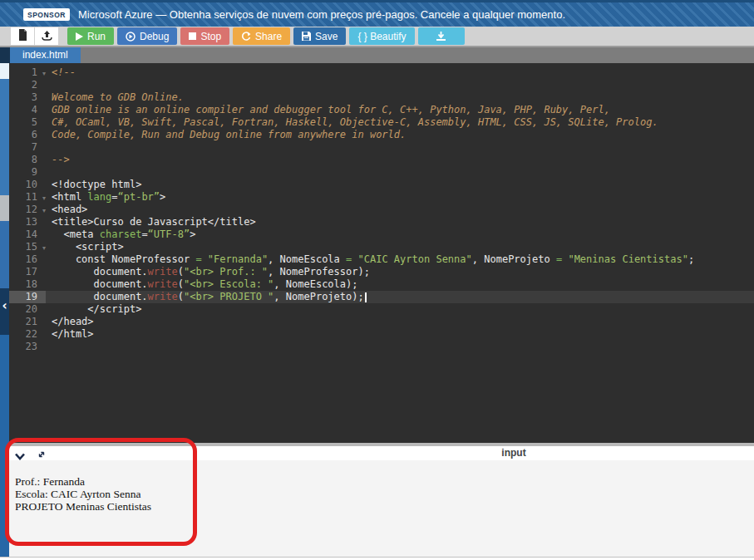 Image resolution: width=754 pixels, height=560 pixels. What do you see at coordinates (382, 284) in the screenshot?
I see `code-line: 18 document.write("<br> Escola: ", NomeE…` at bounding box center [382, 284].